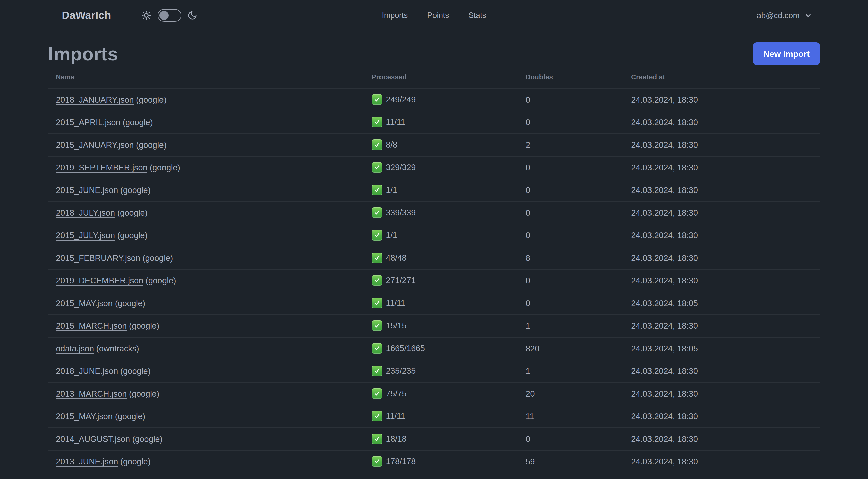 Image resolution: width=868 pixels, height=479 pixels. What do you see at coordinates (664, 349) in the screenshot?
I see `created-at: 24.03.2024, 18:05` at bounding box center [664, 349].